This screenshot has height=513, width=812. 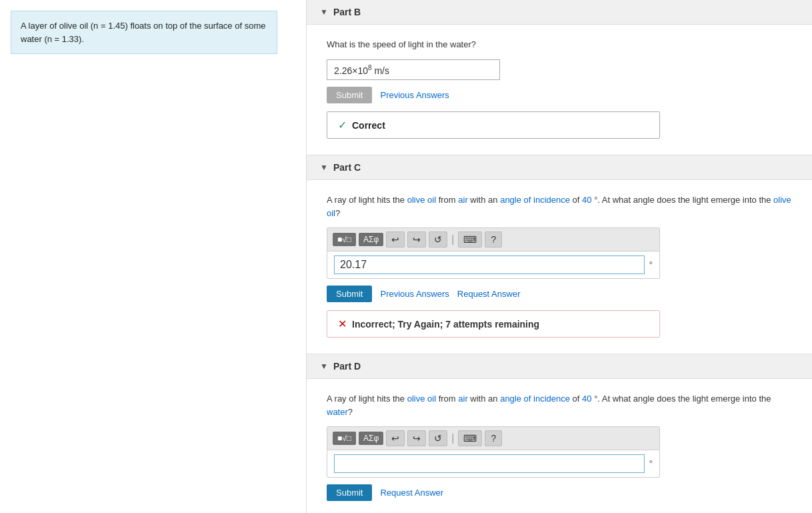 I want to click on part-d-submit-button: Submit, so click(x=349, y=492).